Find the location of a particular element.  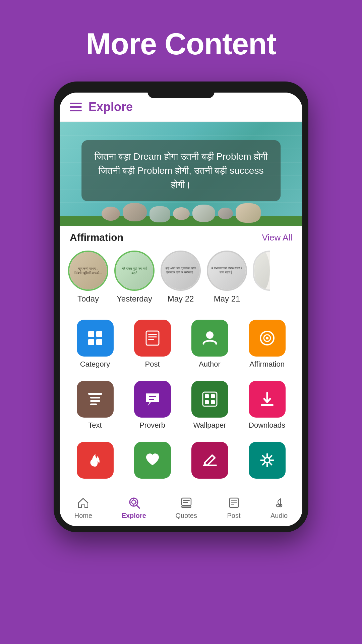

affirmation-circle-yesterday: मेरे दोस्त मुझे जब बहाँ कहते is located at coordinates (134, 271).